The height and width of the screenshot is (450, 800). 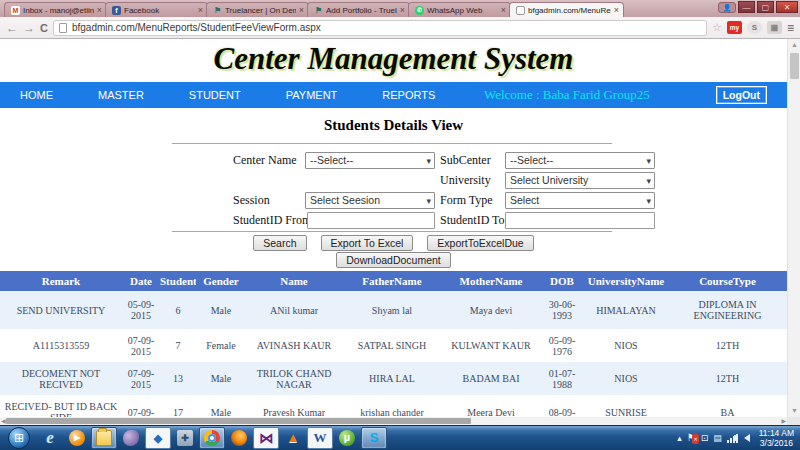 What do you see at coordinates (774, 438) in the screenshot?
I see `taskbar-clock: 11:14 AM 3/3/2016` at bounding box center [774, 438].